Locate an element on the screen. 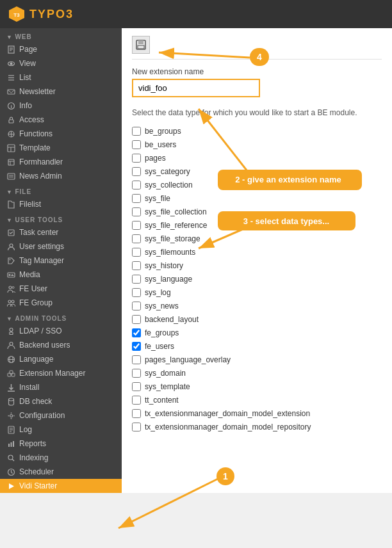 The height and width of the screenshot is (548, 392). tt_content-checkbox is located at coordinates (136, 400).